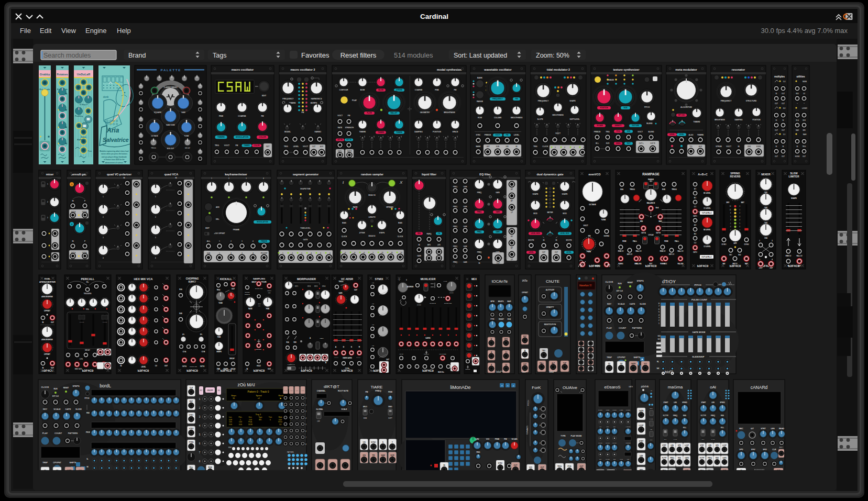 Image resolution: width=868 pixels, height=501 pixels. I want to click on svg-text: RISE CV, so click(663, 251).